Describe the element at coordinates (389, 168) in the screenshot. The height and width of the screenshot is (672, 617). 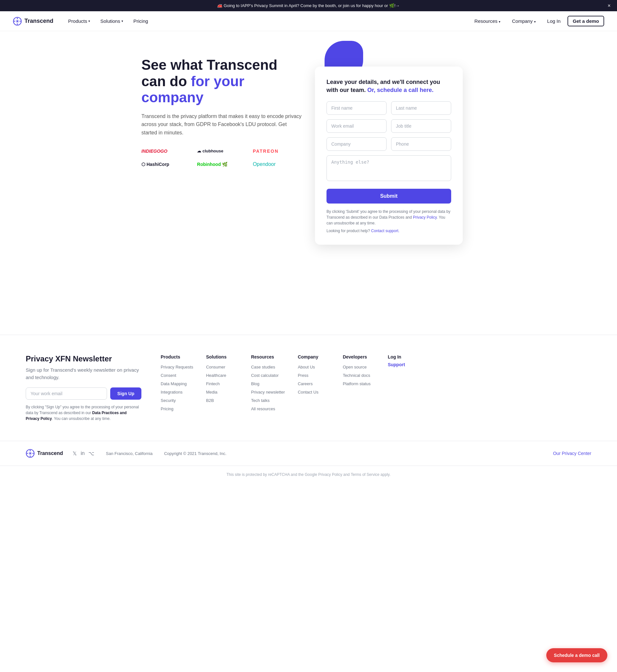
I see `anything-else-input` at that location.